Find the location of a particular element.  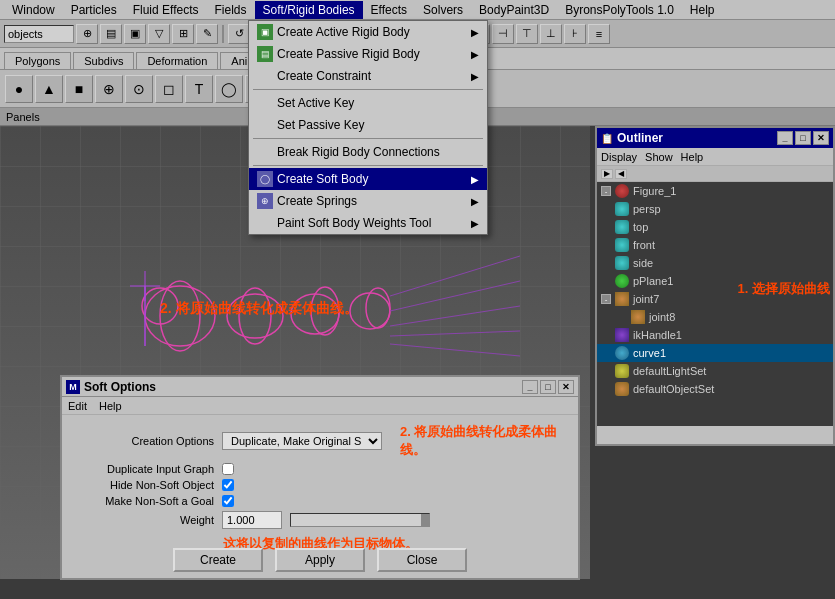

menu-byrons: ByronsPolyTools 1.0 is located at coordinates (620, 10).